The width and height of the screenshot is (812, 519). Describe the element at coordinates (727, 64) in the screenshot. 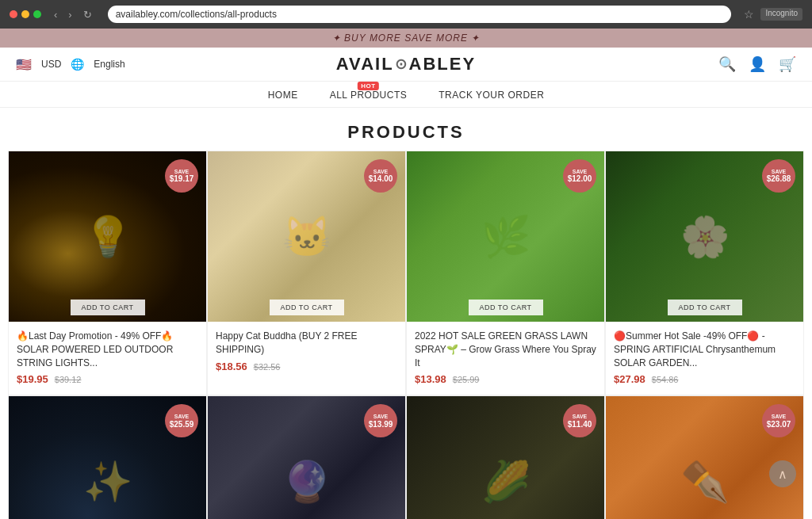

I see `search-icon: 🔍` at that location.